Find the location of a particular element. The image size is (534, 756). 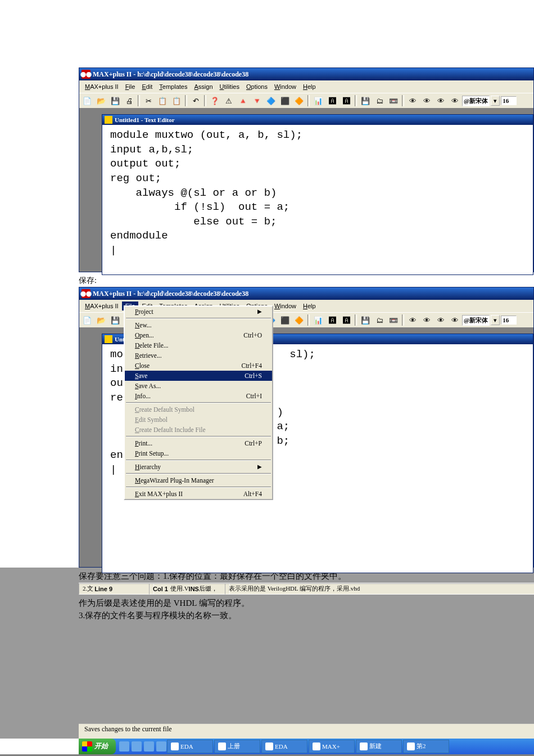

menu-assign: Assign is located at coordinates (203, 87).